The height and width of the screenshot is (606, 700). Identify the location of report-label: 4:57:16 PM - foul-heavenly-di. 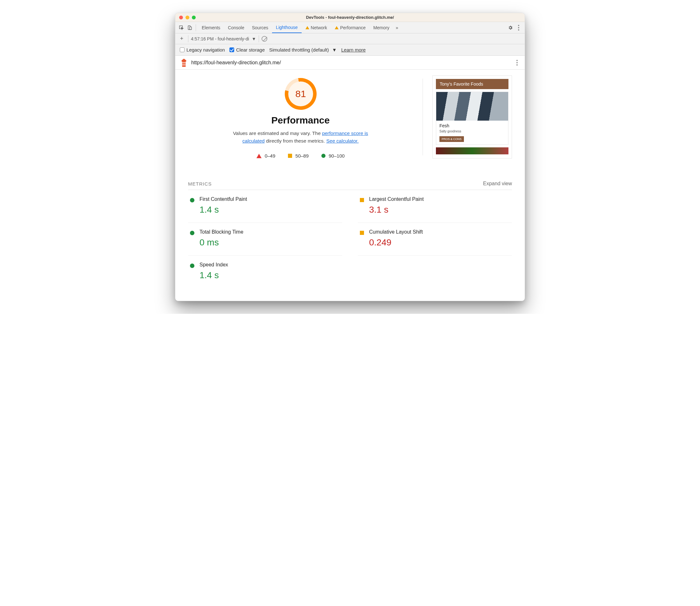
(220, 39).